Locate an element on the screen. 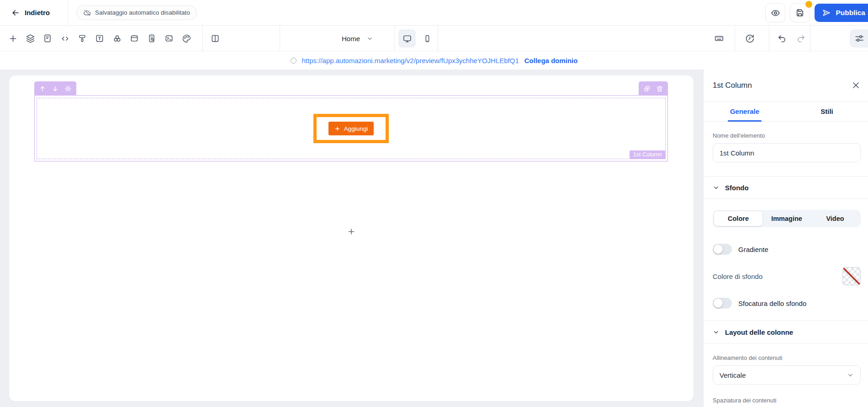  publish-button: Pubblica is located at coordinates (842, 13).